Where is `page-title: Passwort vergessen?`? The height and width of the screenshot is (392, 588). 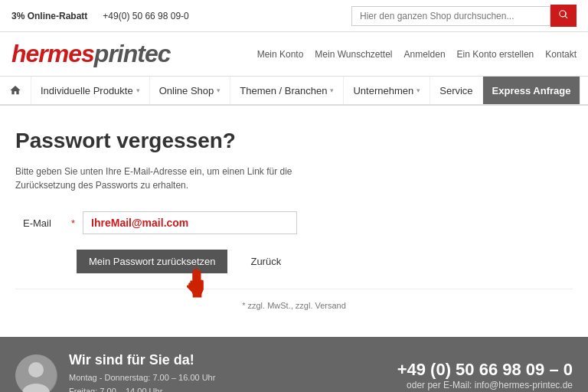 page-title: Passwort vergessen? is located at coordinates (294, 141).